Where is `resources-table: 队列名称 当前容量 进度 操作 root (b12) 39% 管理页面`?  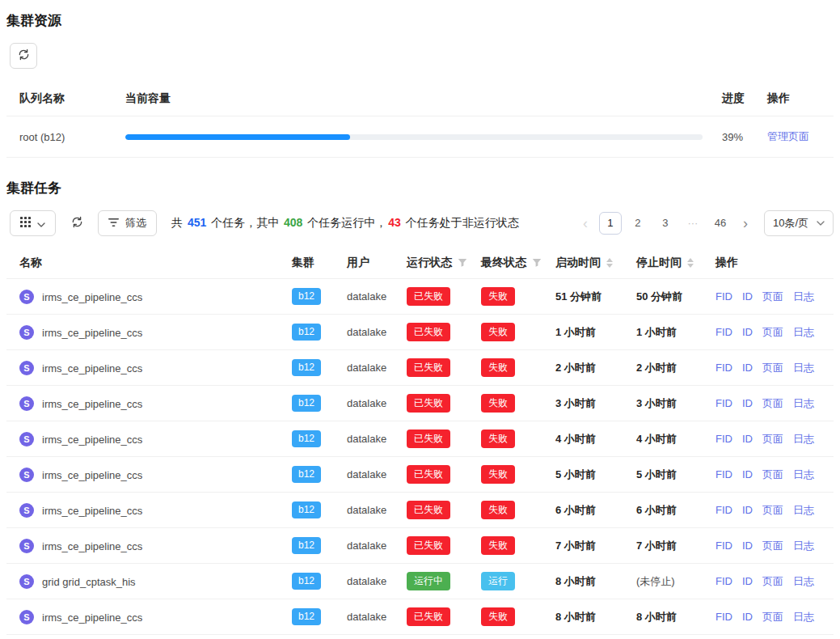 resources-table: 队列名称 当前容量 进度 操作 root (b12) 39% 管理页面 is located at coordinates (420, 120).